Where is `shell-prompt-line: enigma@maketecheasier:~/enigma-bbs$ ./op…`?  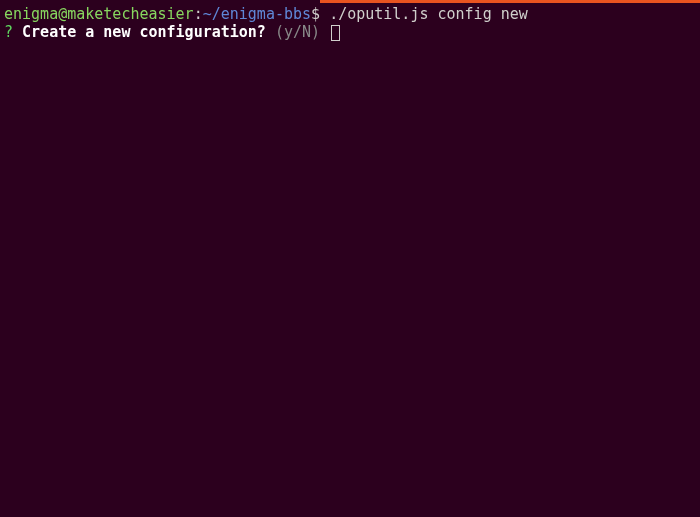 shell-prompt-line: enigma@maketecheasier:~/enigma-bbs$ ./op… is located at coordinates (350, 14).